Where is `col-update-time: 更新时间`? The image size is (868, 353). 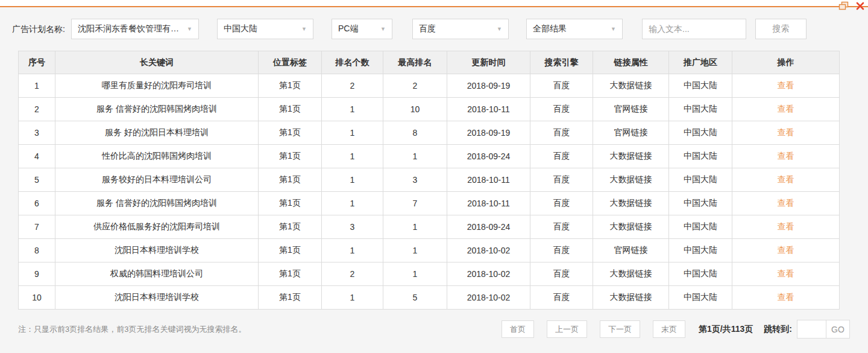 col-update-time: 更新时间 is located at coordinates (489, 63).